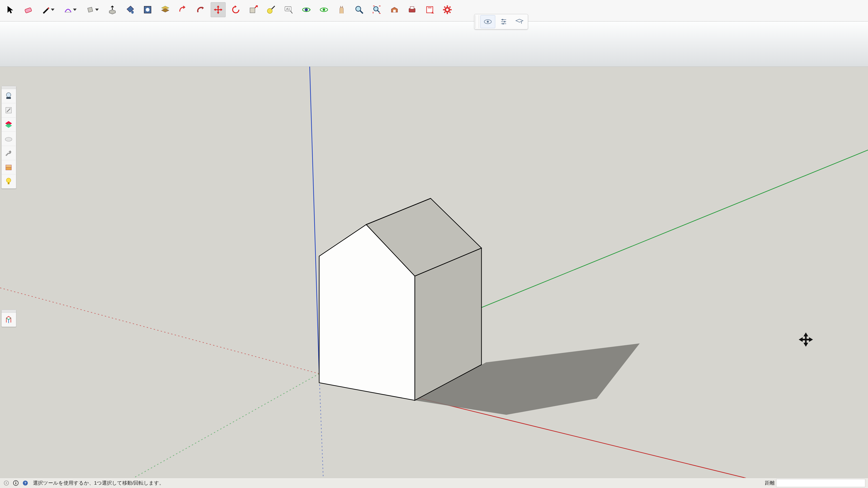 Image resolution: width=868 pixels, height=488 pixels. Describe the element at coordinates (434, 483) in the screenshot. I see `status-bar: ? 選択ツールを使用するか、1つ選択して移動/回転します。 距離` at that location.